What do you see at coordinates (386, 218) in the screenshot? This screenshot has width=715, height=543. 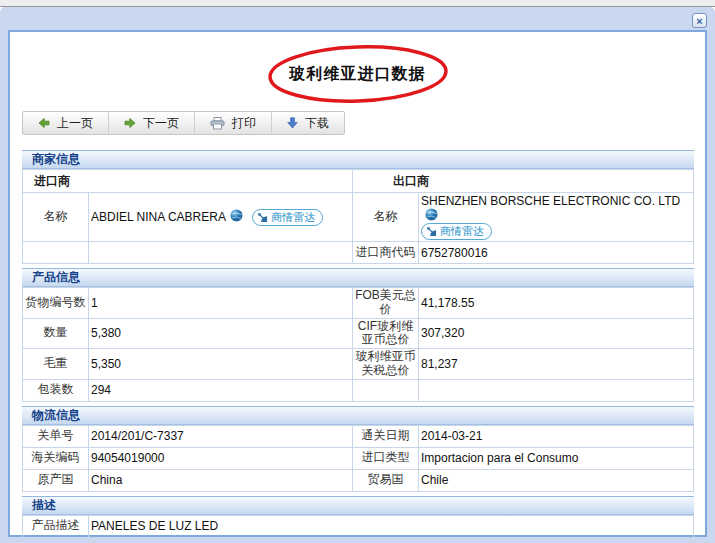 I see `exporter-name-label: 名称` at bounding box center [386, 218].